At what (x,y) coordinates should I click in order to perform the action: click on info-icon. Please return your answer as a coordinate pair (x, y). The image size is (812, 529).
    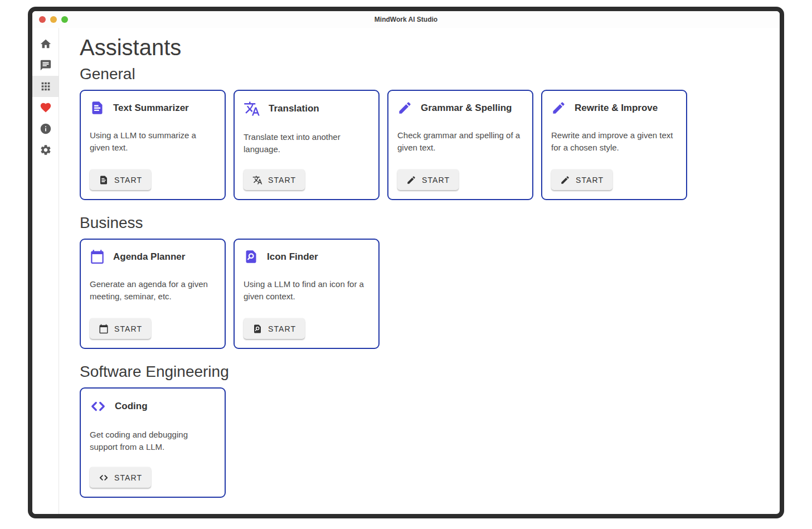
    Looking at the image, I should click on (46, 129).